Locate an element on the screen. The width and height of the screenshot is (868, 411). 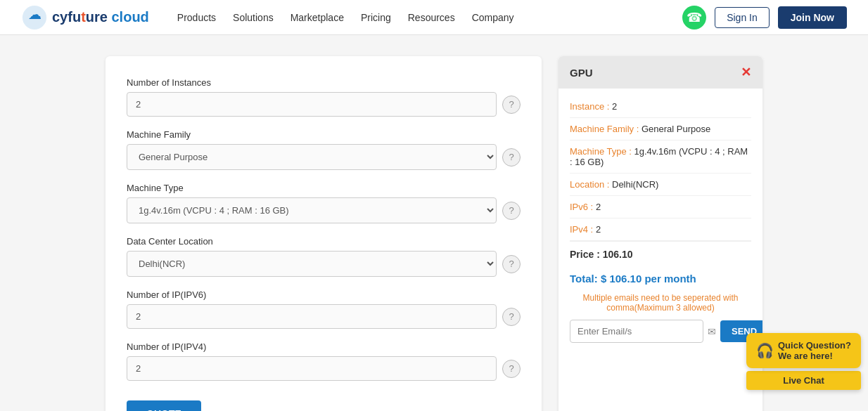
quick-chat-text: Quick Question?We are here! is located at coordinates (815, 351).